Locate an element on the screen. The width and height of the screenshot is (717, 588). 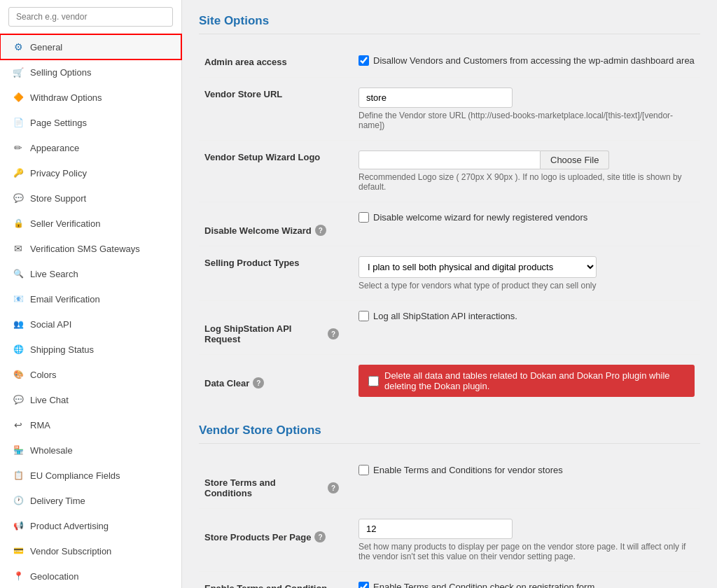
vendor-store-options-title: Vendor Store Options is located at coordinates (450, 434).